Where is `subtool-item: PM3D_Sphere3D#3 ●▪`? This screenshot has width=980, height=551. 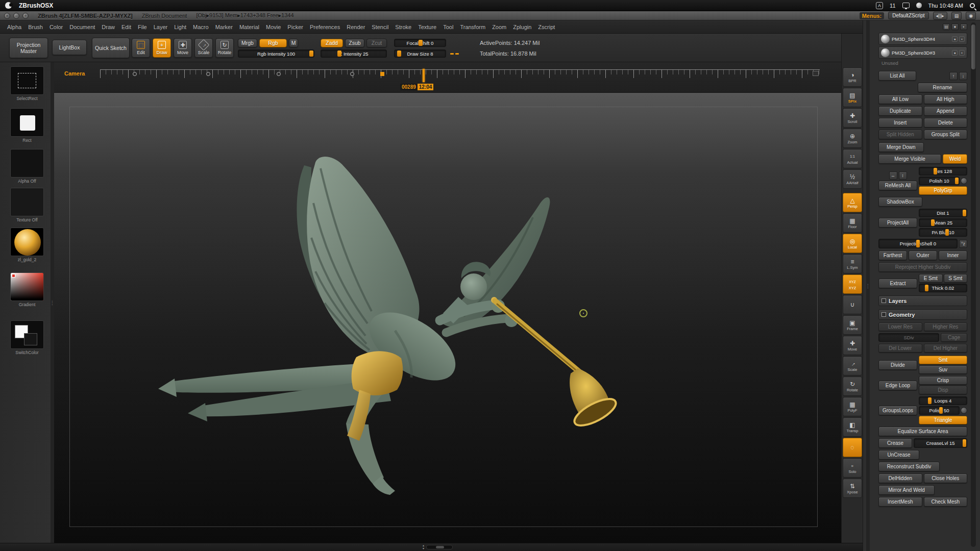 subtool-item: PM3D_Sphere3D#3 ●▪ is located at coordinates (923, 53).